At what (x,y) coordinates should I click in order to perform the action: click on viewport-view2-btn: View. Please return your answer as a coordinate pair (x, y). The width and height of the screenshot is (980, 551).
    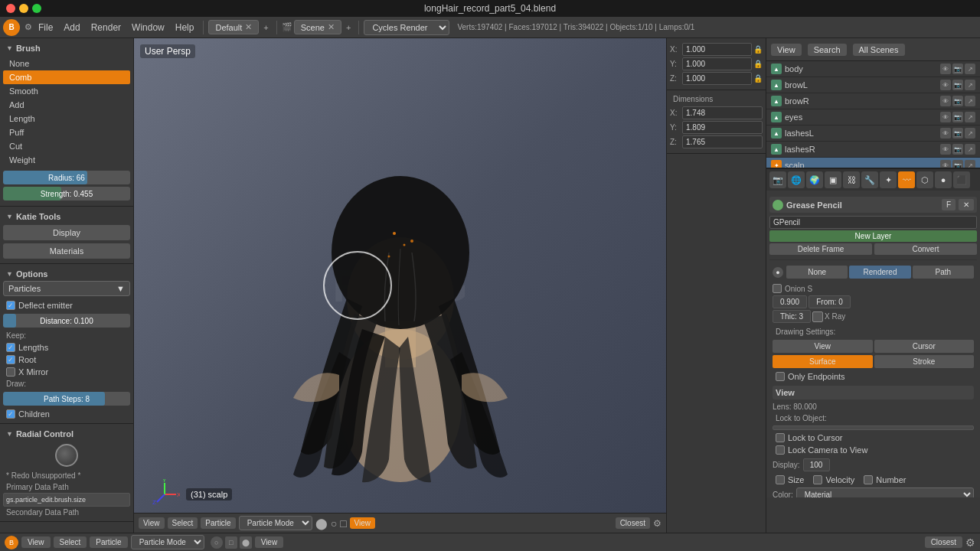
    Looking at the image, I should click on (363, 523).